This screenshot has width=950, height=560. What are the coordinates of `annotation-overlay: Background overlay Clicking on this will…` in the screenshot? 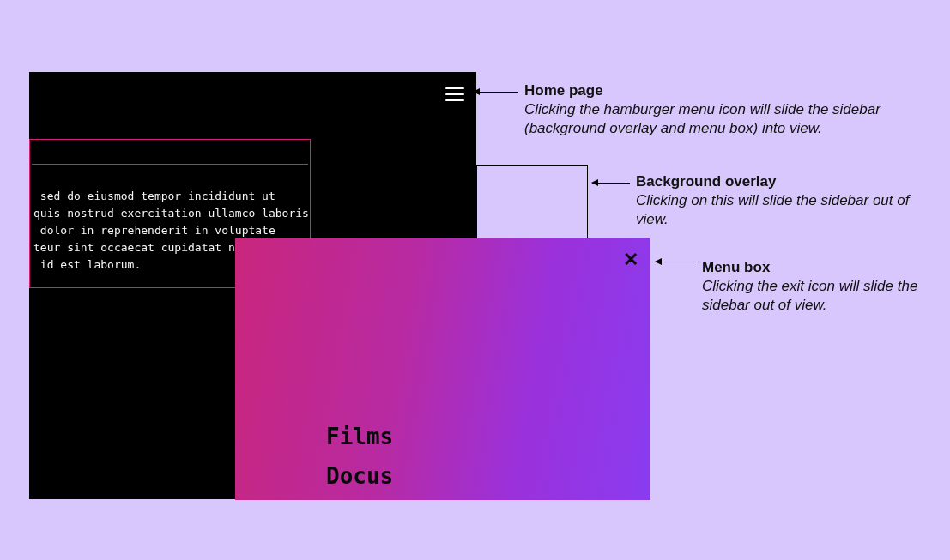 It's located at (782, 201).